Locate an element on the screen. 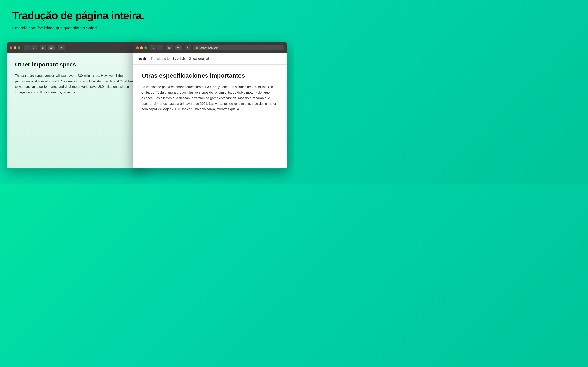  ae-button-left: æ is located at coordinates (52, 48).